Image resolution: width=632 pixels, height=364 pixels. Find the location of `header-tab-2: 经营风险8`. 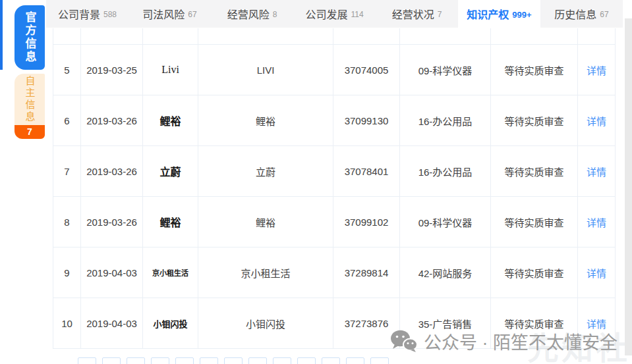

header-tab-2: 经营风险8 is located at coordinates (252, 14).